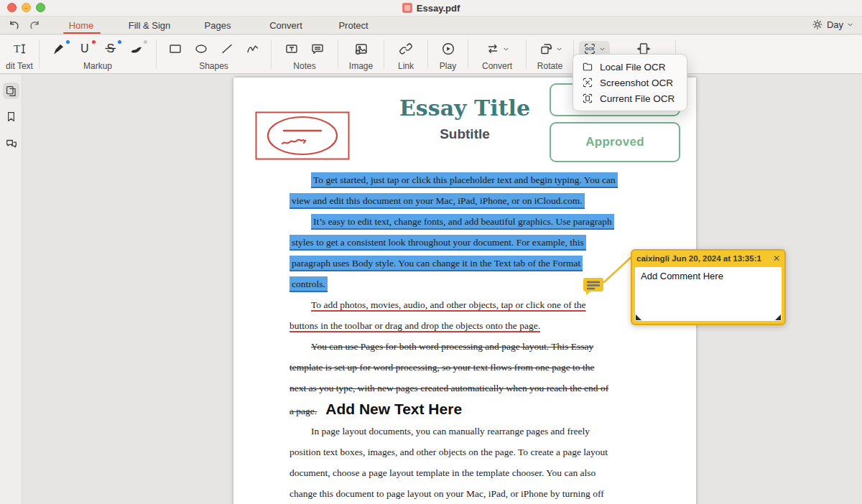 The width and height of the screenshot is (862, 504). What do you see at coordinates (305, 66) in the screenshot?
I see `group-label-notes: Notes` at bounding box center [305, 66].